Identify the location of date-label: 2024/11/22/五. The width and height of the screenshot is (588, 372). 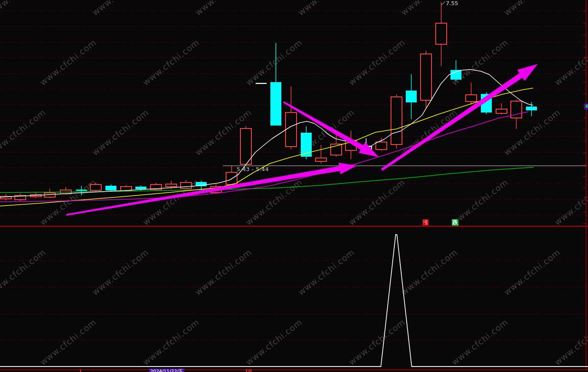
(167, 370).